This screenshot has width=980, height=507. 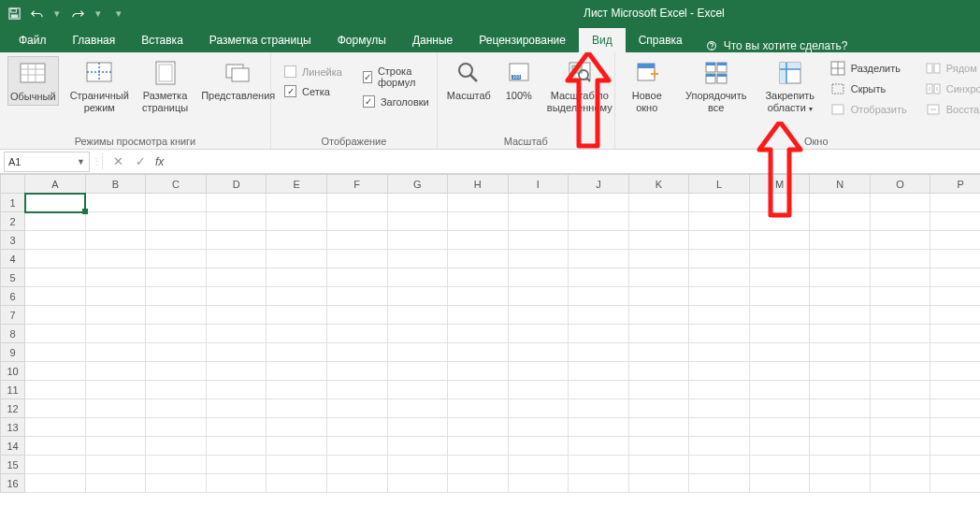 What do you see at coordinates (99, 86) in the screenshot?
I see `page-break-preview-button: Страничный режим` at bounding box center [99, 86].